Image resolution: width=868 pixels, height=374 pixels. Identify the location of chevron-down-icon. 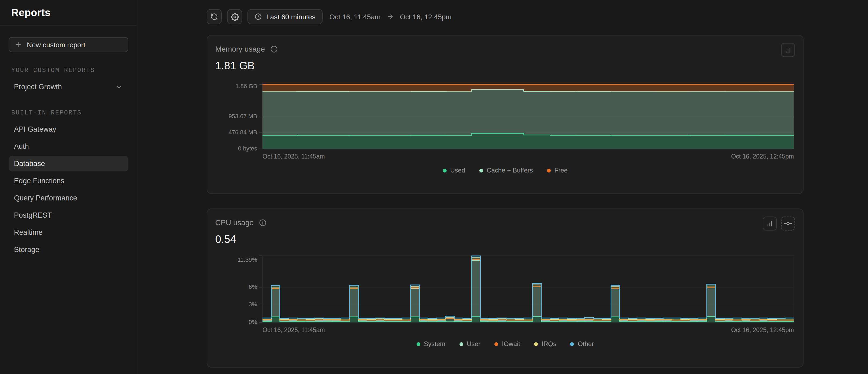
(119, 87).